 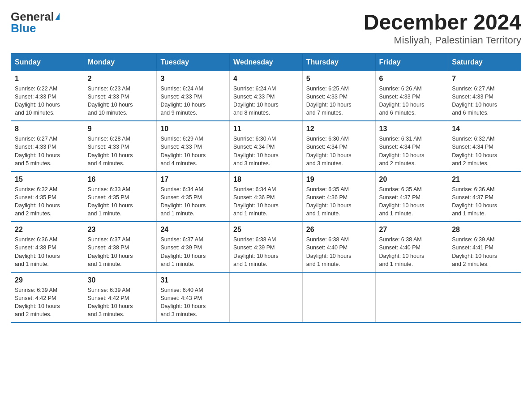 I want to click on day-info: Sunrise: 6:32 AMSunset: 4:35 PMDaylight:…, so click(x=47, y=201).